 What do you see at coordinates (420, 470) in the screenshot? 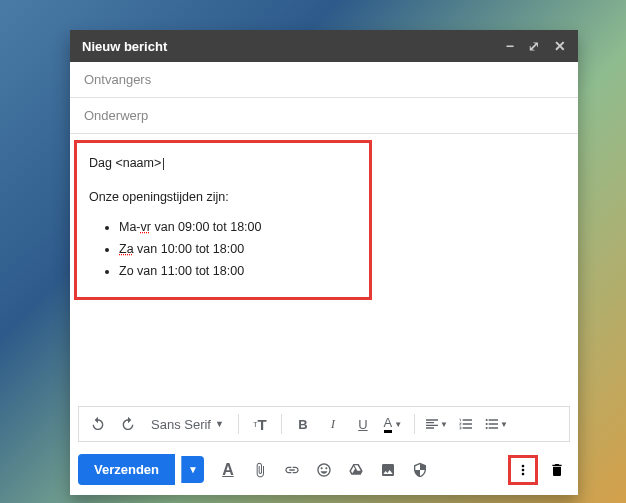
I see `confidential-mode-button` at bounding box center [420, 470].